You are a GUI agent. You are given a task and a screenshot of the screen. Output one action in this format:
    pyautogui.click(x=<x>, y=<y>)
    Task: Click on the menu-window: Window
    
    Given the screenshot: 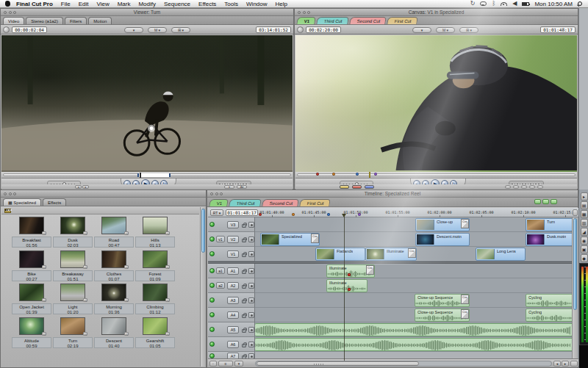 What is the action you would take?
    pyautogui.click(x=257, y=4)
    